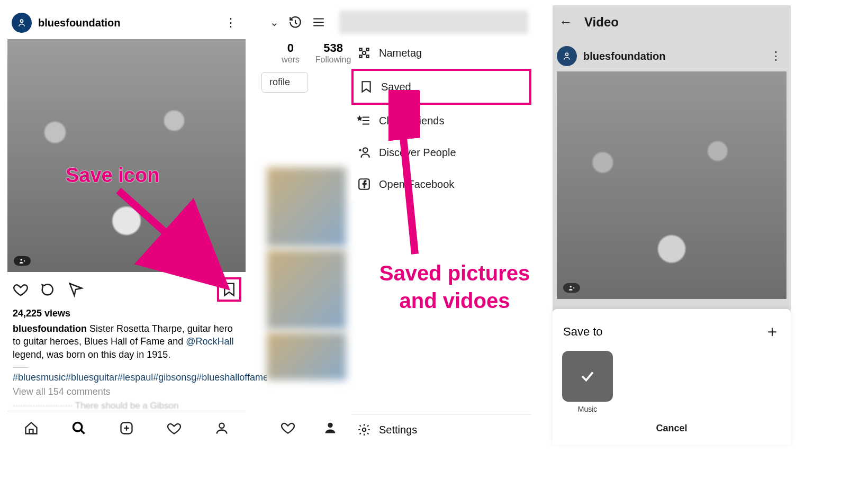  I want to click on bookmark-icon, so click(366, 87).